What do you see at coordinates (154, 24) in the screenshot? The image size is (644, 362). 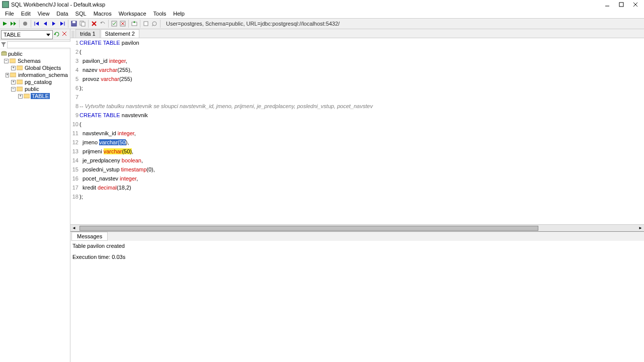 I see `explain-icon` at bounding box center [154, 24].